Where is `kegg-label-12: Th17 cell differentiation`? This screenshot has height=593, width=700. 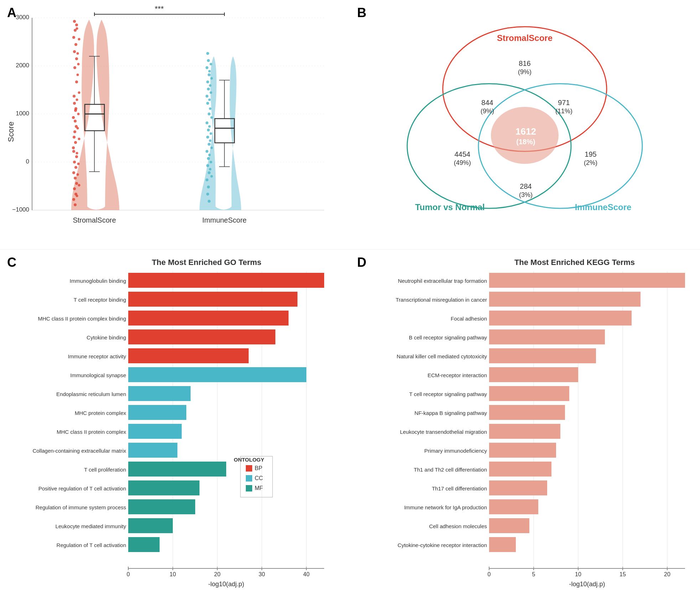
kegg-label-12: Th17 cell differentiation is located at coordinates (460, 489).